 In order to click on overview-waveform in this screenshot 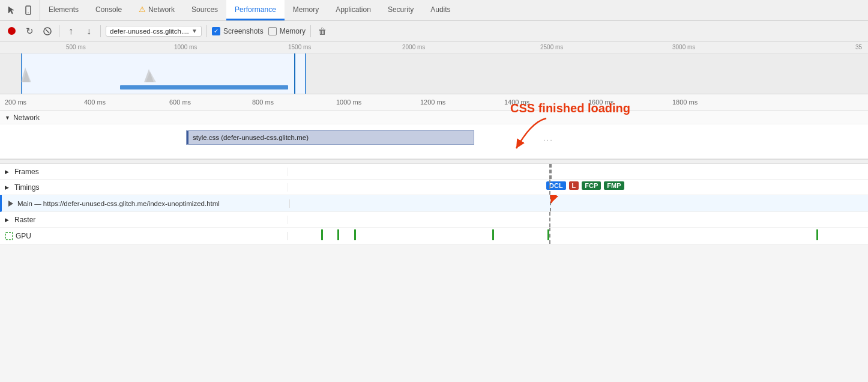, I will do `click(153, 72)`.